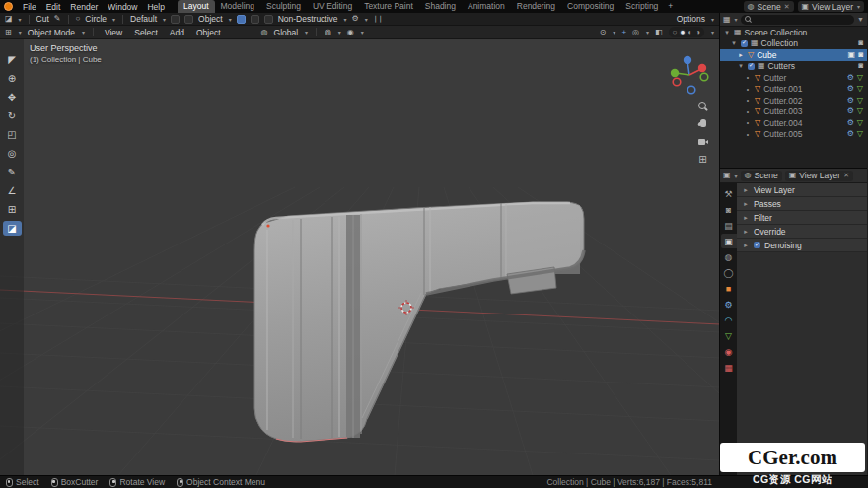 This screenshot has width=868, height=488. What do you see at coordinates (702, 160) in the screenshot?
I see `toggle-projection-icon: ⊞` at bounding box center [702, 160].